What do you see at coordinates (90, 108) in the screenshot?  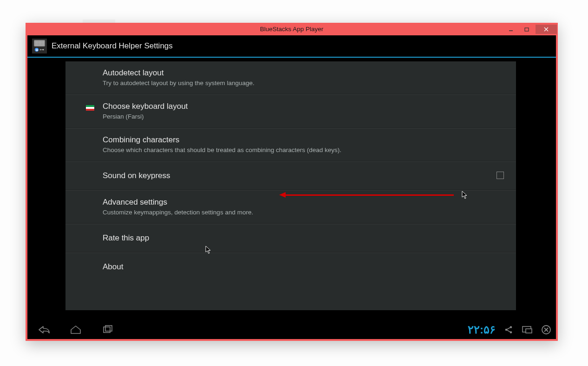 I see `flag-iran-icon` at bounding box center [90, 108].